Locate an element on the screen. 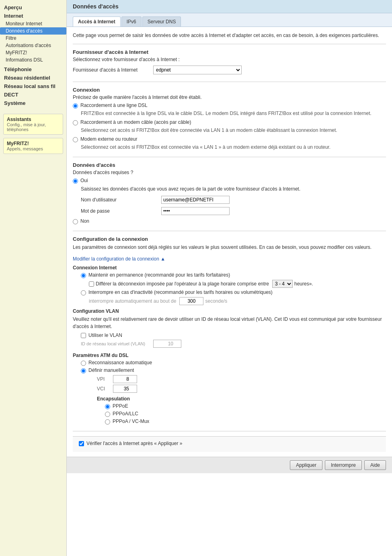 The image size is (392, 556). verify-label: Vérifier l'accès à Internet après « Appl… is located at coordinates (134, 443).